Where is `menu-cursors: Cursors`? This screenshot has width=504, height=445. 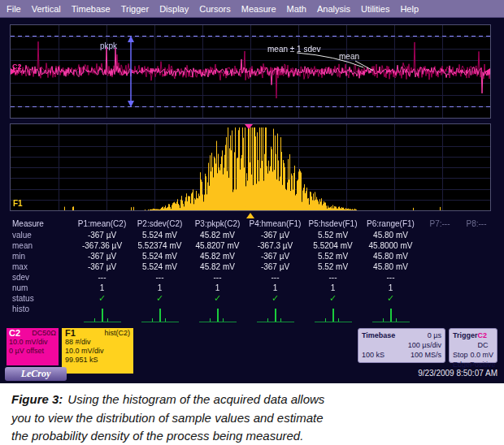 menu-cursors: Cursors is located at coordinates (215, 9).